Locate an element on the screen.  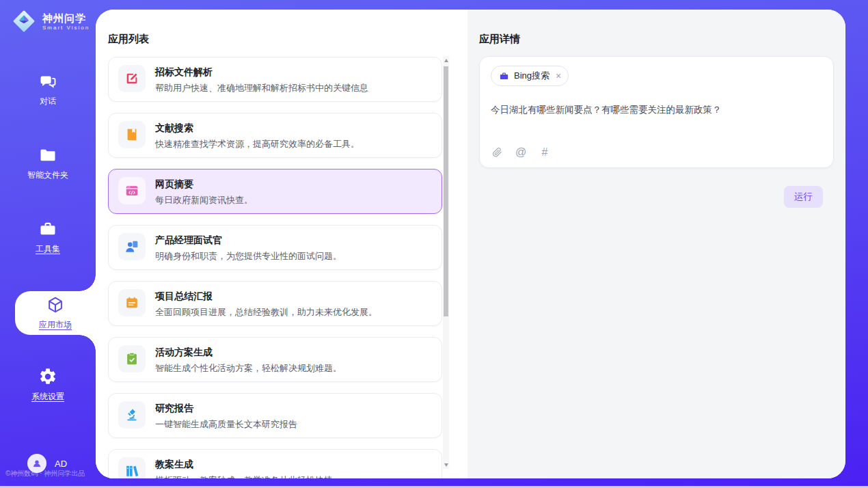
cube-icon is located at coordinates (55, 305).